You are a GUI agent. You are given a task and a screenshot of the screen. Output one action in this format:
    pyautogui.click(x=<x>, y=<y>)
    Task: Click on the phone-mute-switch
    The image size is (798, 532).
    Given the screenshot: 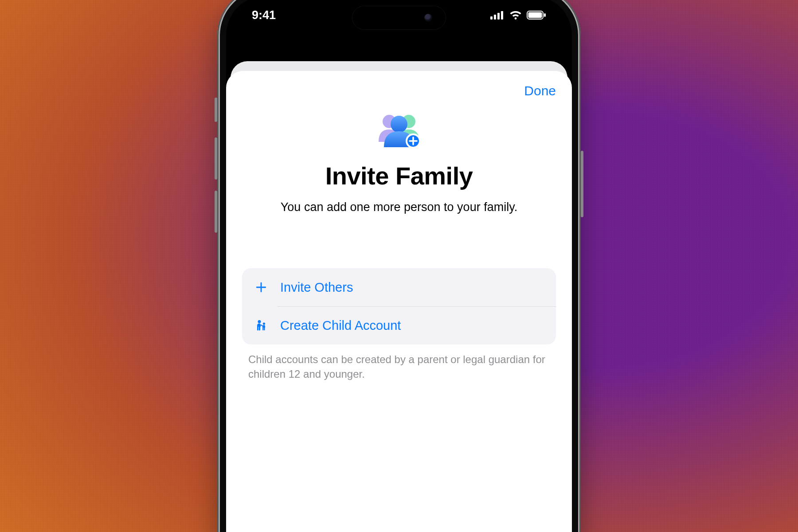 What is the action you would take?
    pyautogui.click(x=216, y=110)
    